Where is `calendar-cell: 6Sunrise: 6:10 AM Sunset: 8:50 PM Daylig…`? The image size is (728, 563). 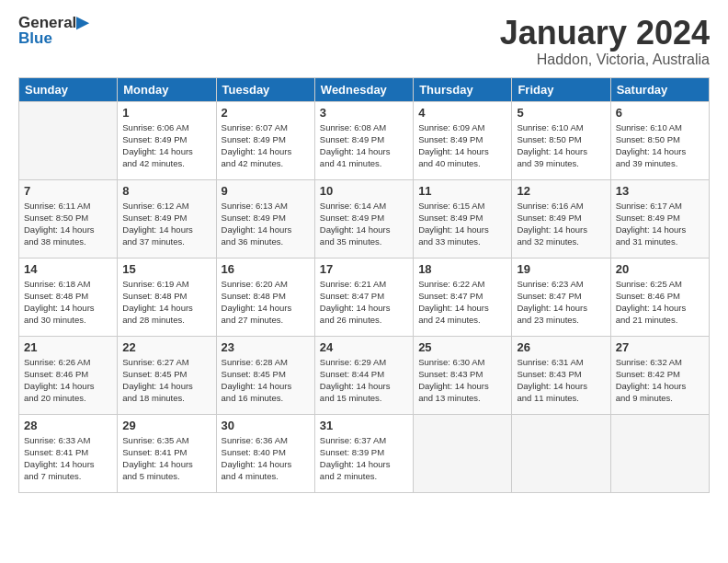 calendar-cell: 6Sunrise: 6:10 AM Sunset: 8:50 PM Daylig… is located at coordinates (660, 140).